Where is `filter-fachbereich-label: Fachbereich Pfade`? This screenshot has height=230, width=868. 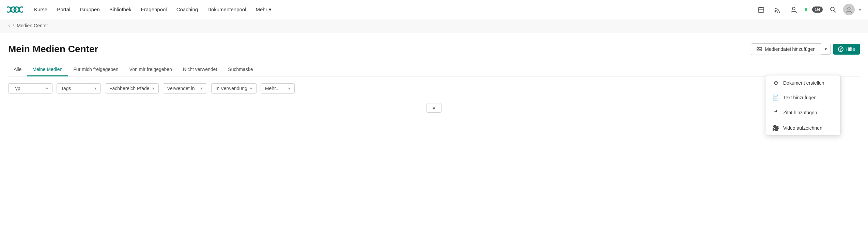 filter-fachbereich-label: Fachbereich Pfade is located at coordinates (129, 88).